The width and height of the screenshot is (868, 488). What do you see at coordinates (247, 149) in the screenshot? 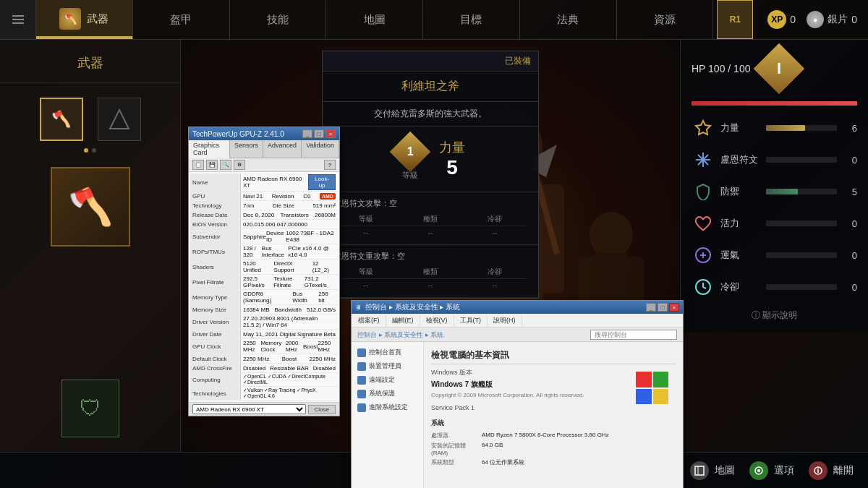
I see `gpuz-tab-sensors: Sensors` at bounding box center [247, 149].